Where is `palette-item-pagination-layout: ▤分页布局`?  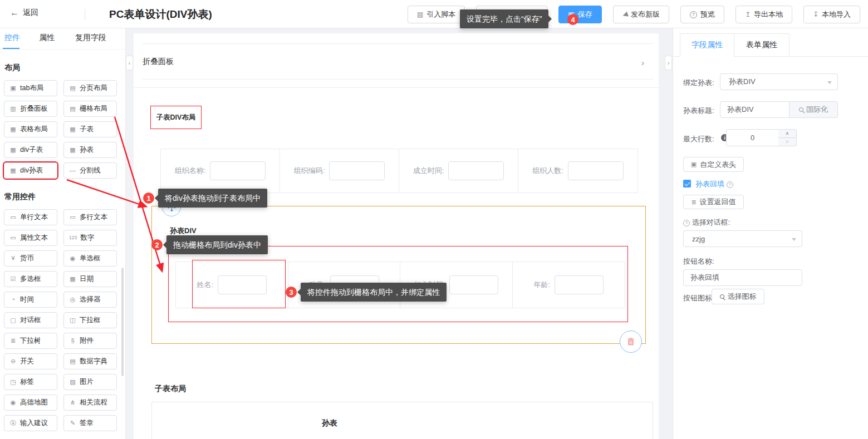
palette-item-pagination-layout: ▤分页布局 is located at coordinates (90, 88).